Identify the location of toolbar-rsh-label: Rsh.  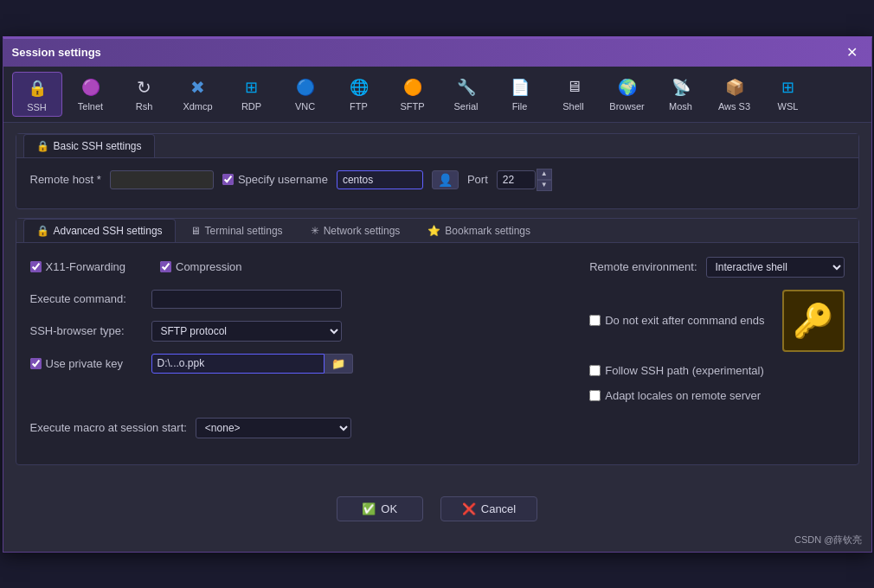
(145, 106).